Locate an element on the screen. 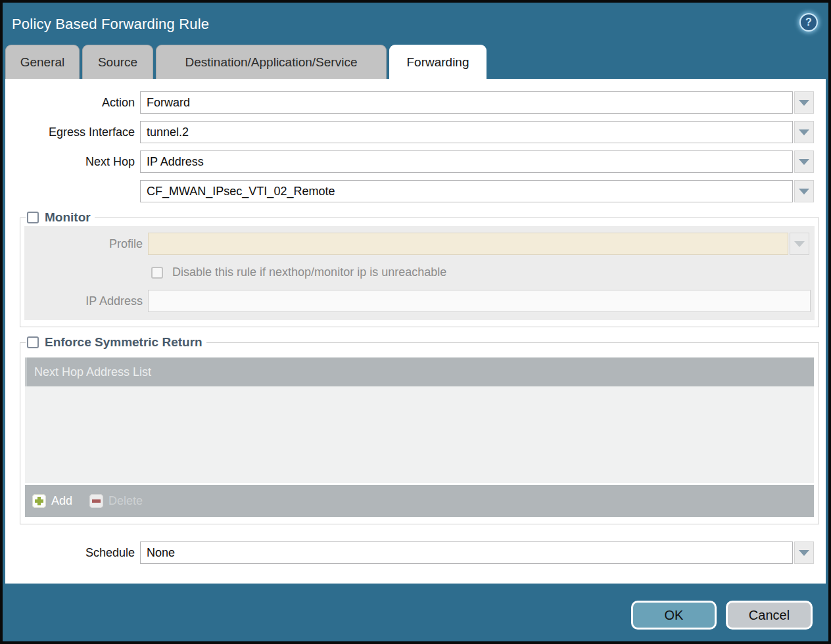  disable-rule-checkbox is located at coordinates (157, 273).